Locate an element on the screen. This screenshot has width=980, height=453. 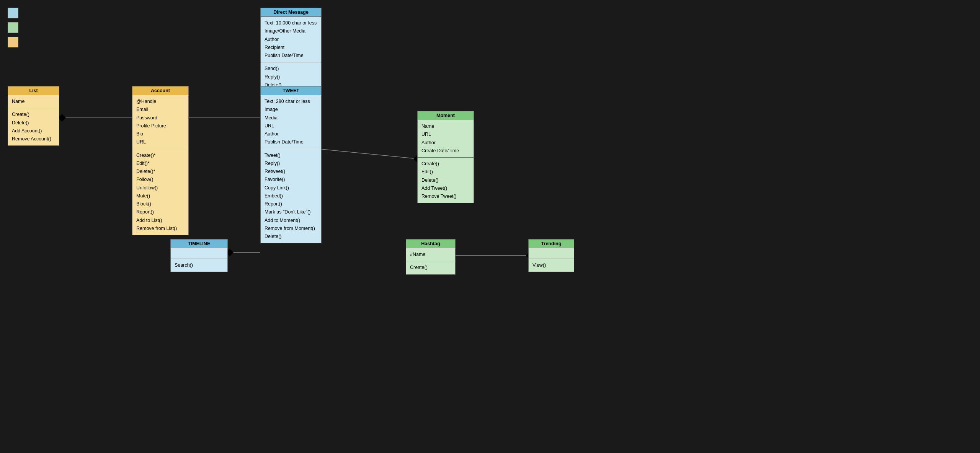
timeline-attributes is located at coordinates (199, 254).